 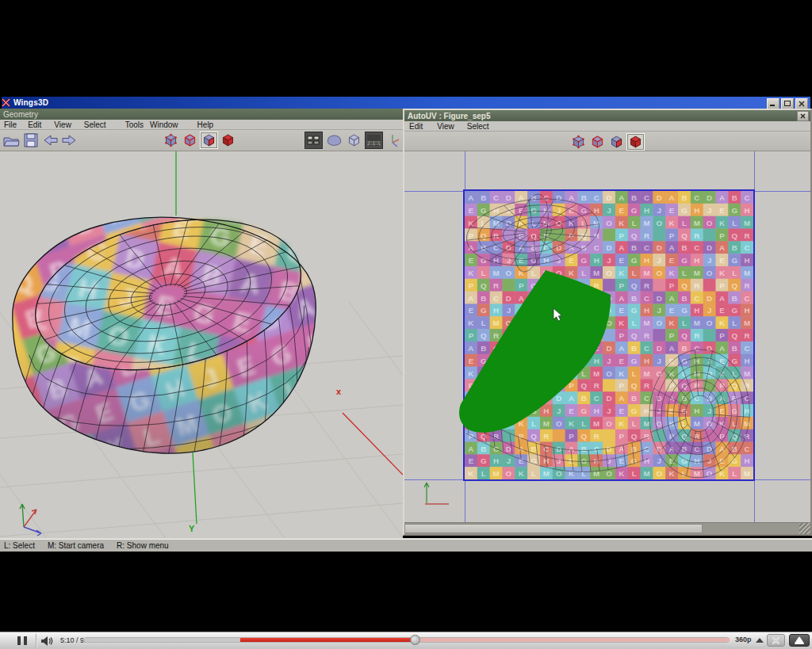 What do you see at coordinates (478, 127) in the screenshot?
I see `uv-menu-select: Select` at bounding box center [478, 127].